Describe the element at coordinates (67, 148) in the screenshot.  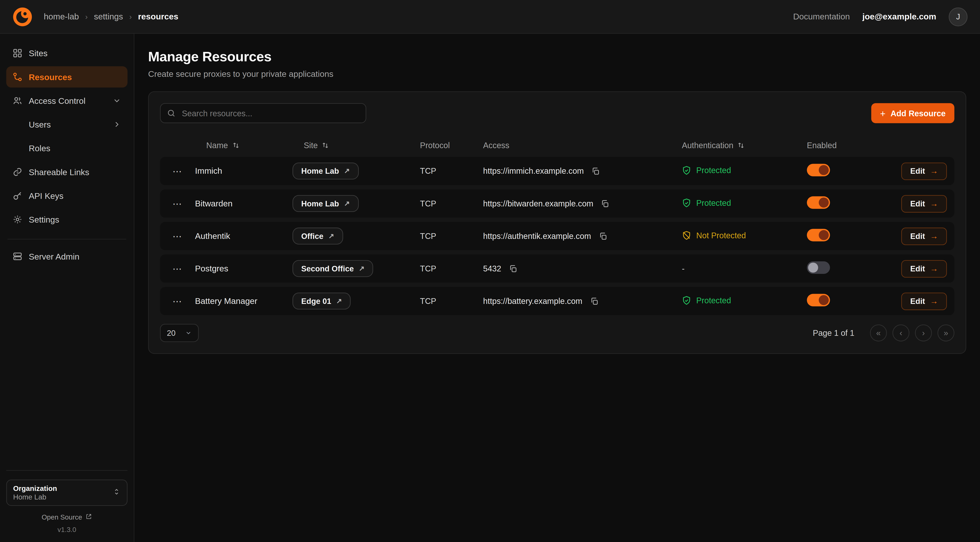
I see `sidebar-item-roles: Roles` at that location.